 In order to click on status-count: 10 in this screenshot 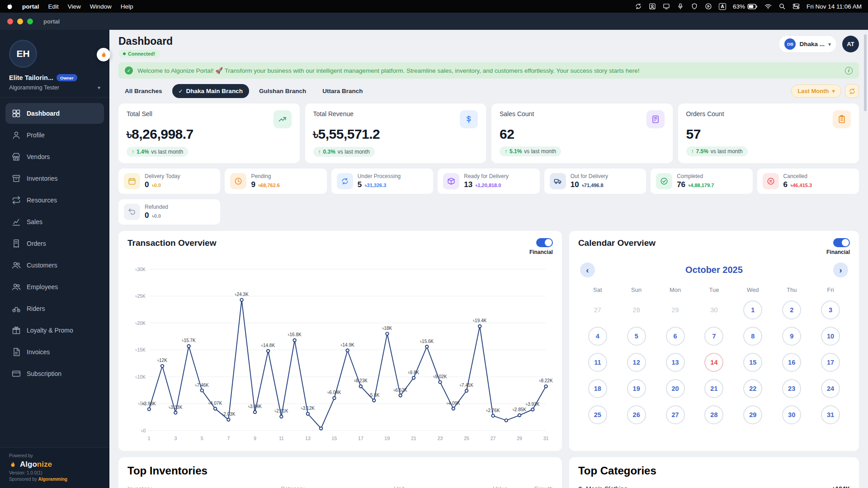, I will do `click(575, 185)`.